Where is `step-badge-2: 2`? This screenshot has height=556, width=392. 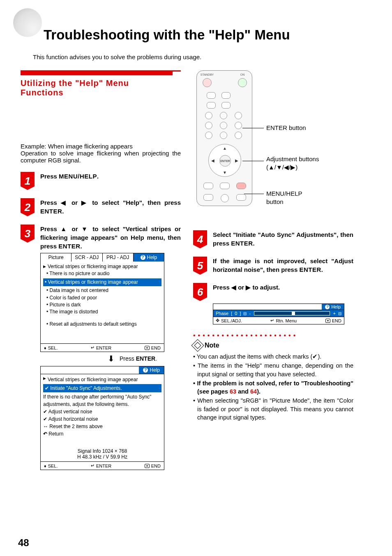
step-badge-2: 2 is located at coordinates (28, 207).